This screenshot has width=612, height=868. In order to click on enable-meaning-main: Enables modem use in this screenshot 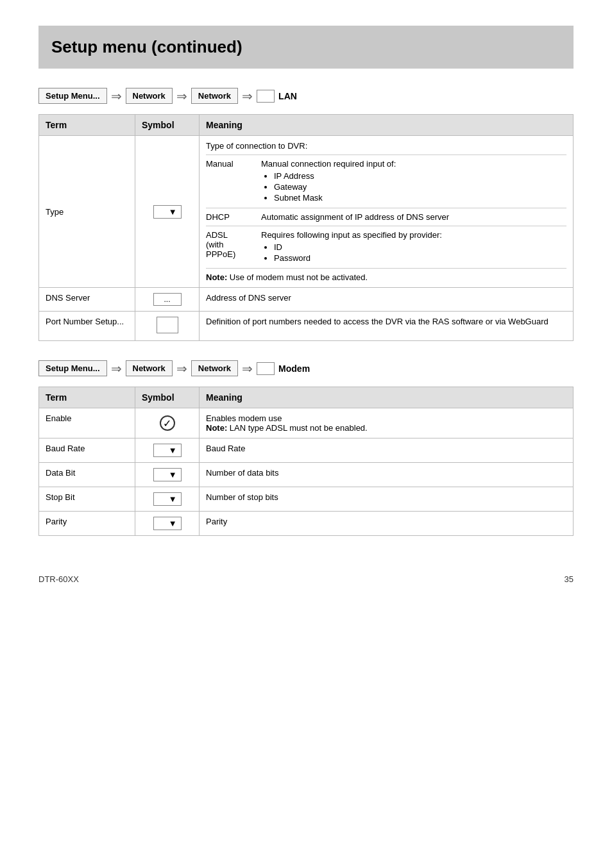, I will do `click(386, 418)`.